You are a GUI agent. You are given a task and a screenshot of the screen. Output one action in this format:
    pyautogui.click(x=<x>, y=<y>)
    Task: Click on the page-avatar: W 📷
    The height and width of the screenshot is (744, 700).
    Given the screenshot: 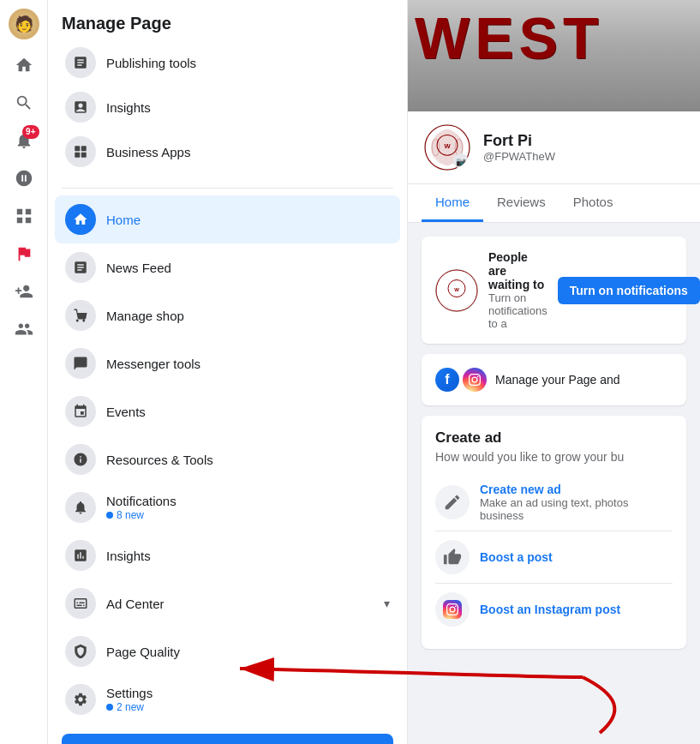 What is the action you would take?
    pyautogui.click(x=447, y=147)
    